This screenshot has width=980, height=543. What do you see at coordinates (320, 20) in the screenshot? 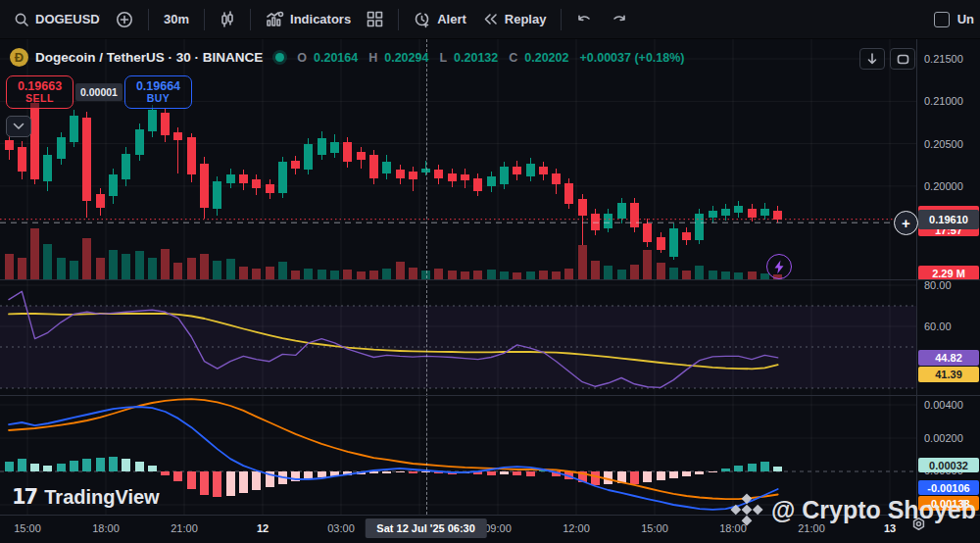
I see `indicators-label: Indicators` at bounding box center [320, 20].